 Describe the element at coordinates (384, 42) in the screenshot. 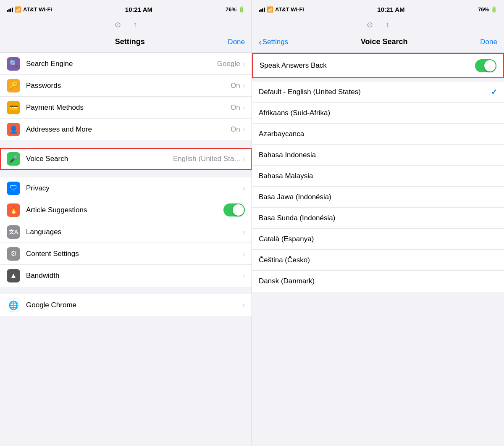

I see `right-nav-title: Voice Search` at that location.